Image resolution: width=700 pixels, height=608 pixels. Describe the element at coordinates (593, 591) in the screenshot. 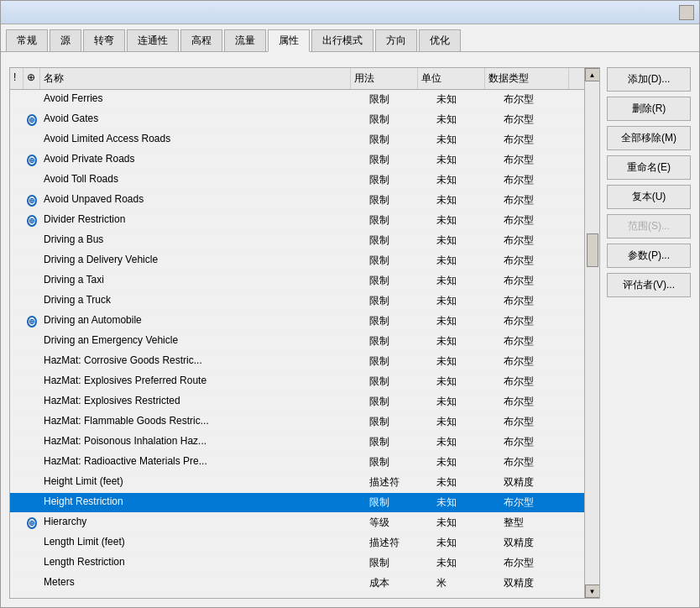

I see `scroll-down-button: ▼` at that location.